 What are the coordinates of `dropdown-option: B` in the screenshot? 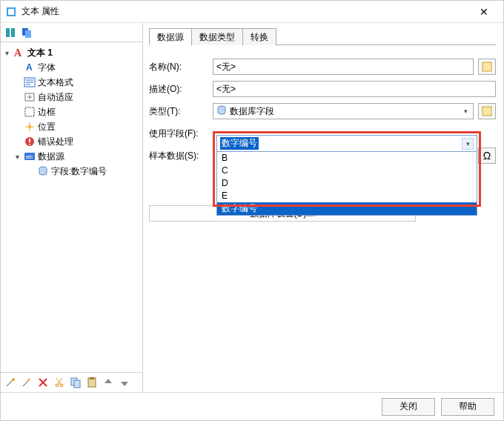 It's located at (347, 159).